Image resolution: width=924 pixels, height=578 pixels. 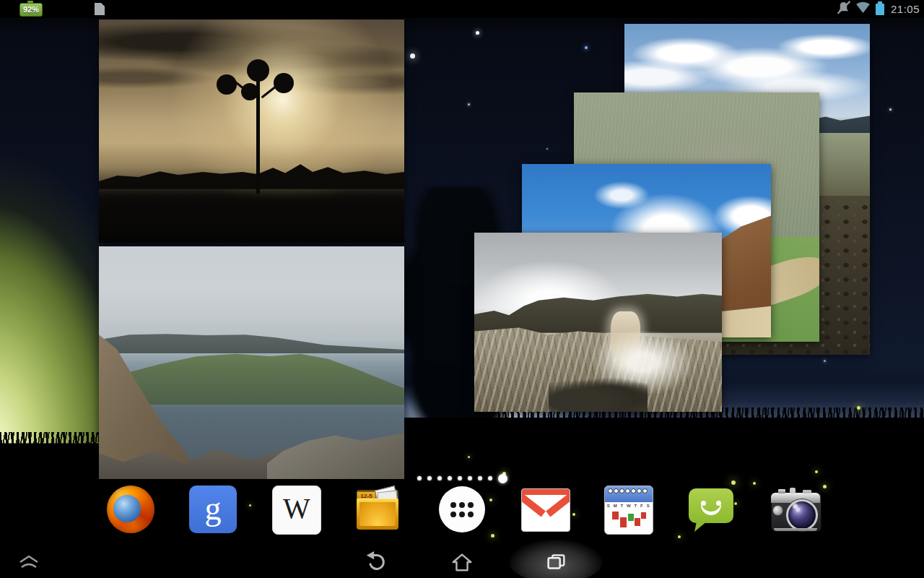 What do you see at coordinates (213, 509) in the screenshot?
I see `dock-icon-google-search: g` at bounding box center [213, 509].